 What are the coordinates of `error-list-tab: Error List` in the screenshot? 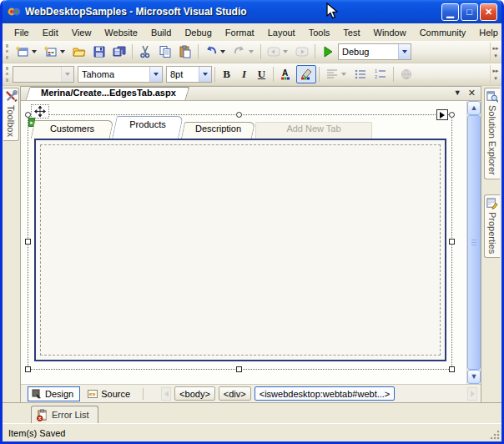 It's located at (65, 414).